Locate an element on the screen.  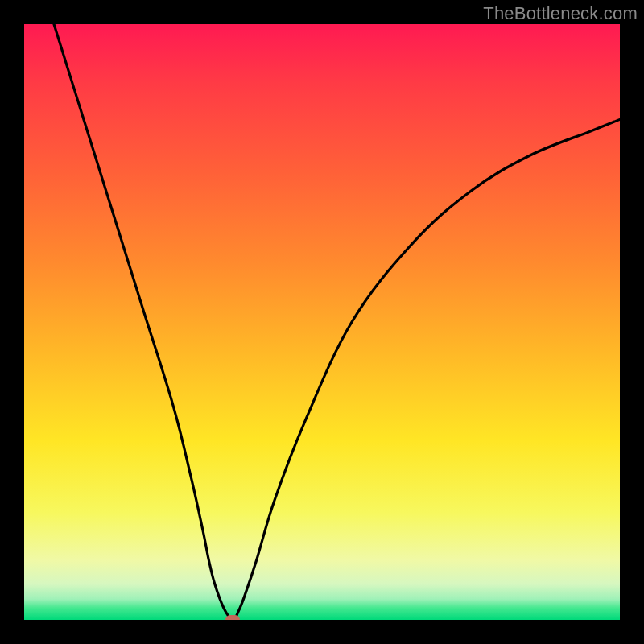
optimal-point-marker is located at coordinates (233, 617).